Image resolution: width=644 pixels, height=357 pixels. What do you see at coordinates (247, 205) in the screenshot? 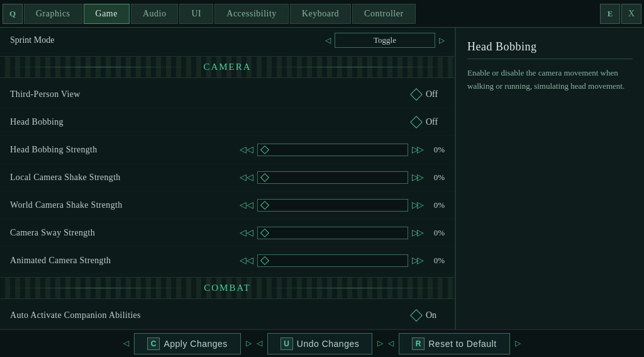
I see `slider-left-arrow-3: ◁◁` at bounding box center [247, 205].